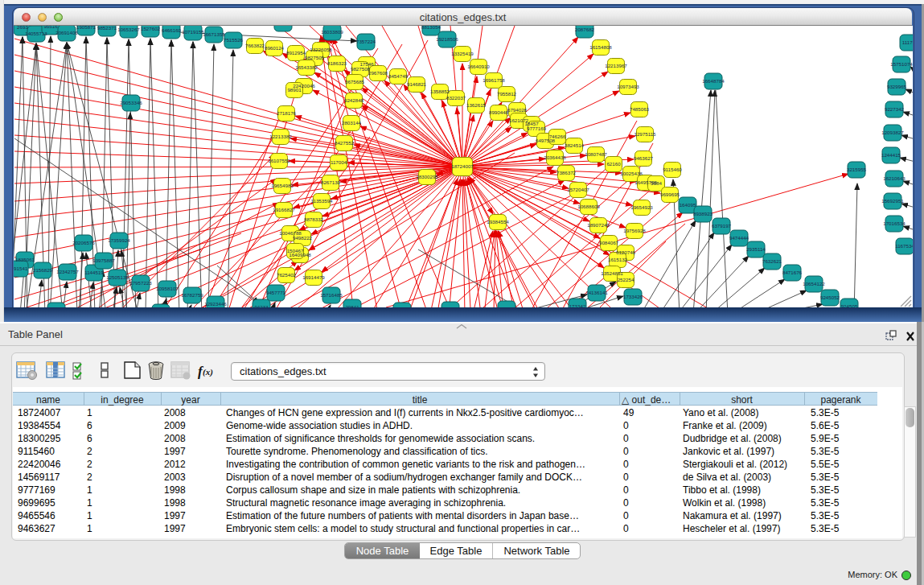 Image resolution: width=924 pixels, height=585 pixels. I want to click on svg-text: 1733426, so click(634, 296).